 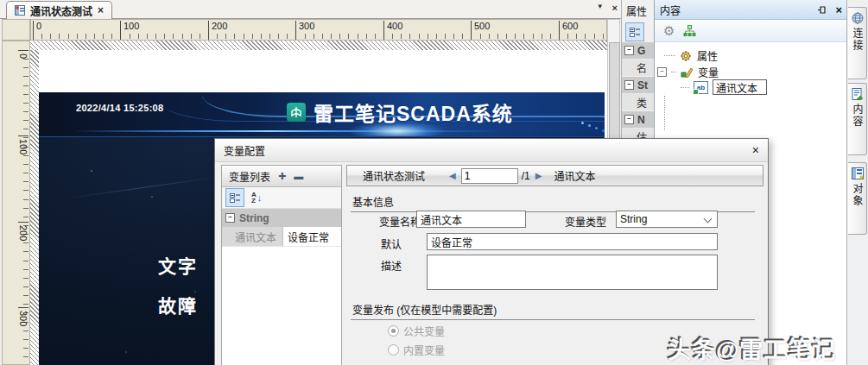 What do you see at coordinates (312, 236) in the screenshot?
I see `variable-value-cell: 设备正常` at bounding box center [312, 236].